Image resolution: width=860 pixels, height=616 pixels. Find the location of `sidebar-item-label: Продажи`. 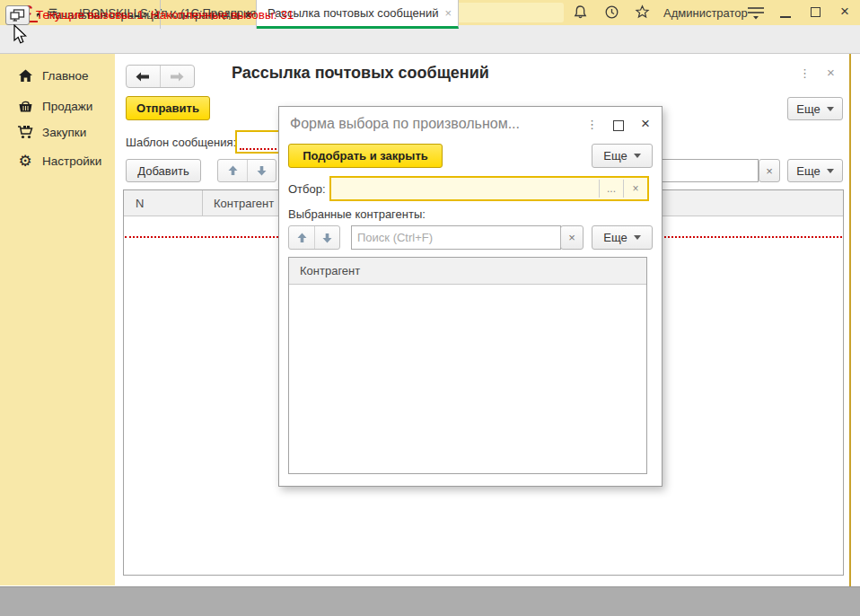

sidebar-item-label: Продажи is located at coordinates (67, 106).